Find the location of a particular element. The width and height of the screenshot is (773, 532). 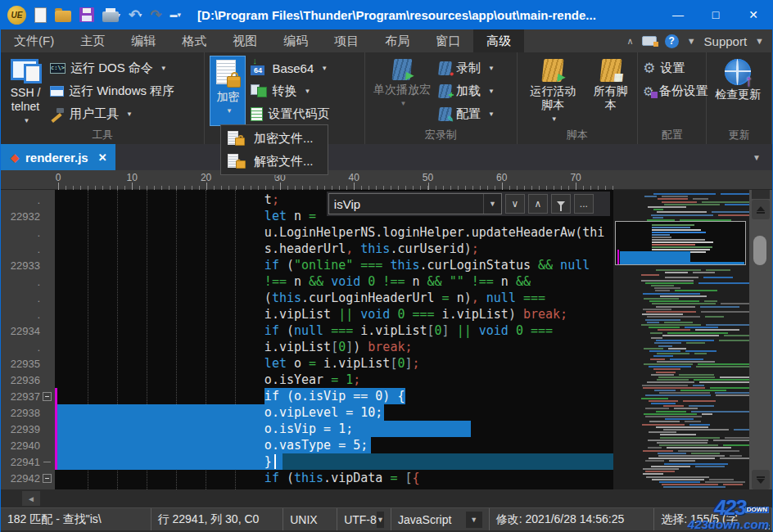

minimize-button: — is located at coordinates (678, 15).